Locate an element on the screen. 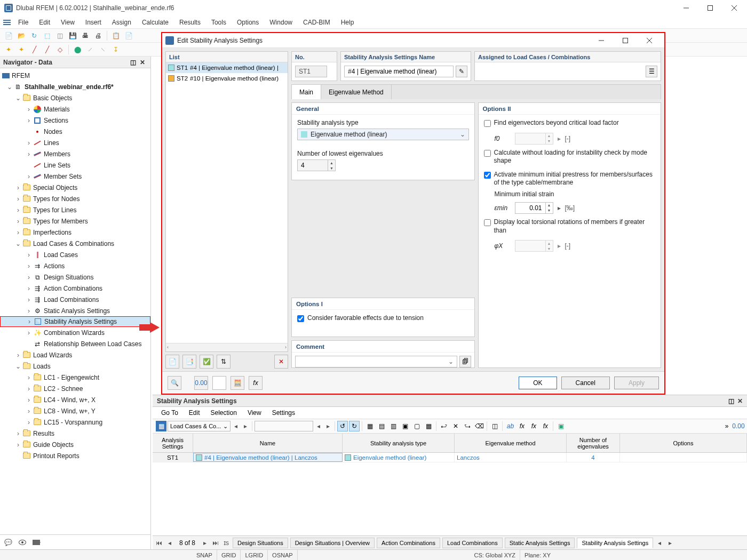  tree-lc4: LC4 - Wind, w+, X is located at coordinates (69, 400).